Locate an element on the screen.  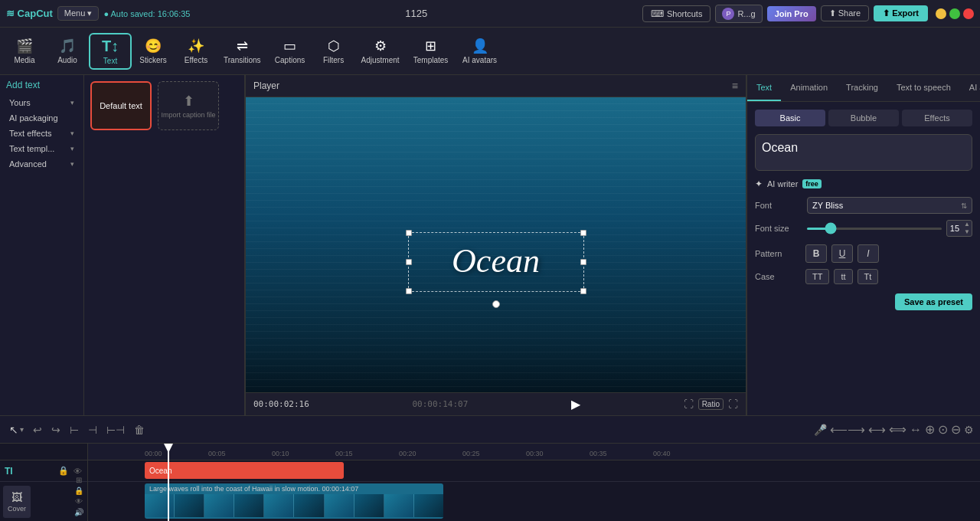
rotate-handle is located at coordinates (496, 304).